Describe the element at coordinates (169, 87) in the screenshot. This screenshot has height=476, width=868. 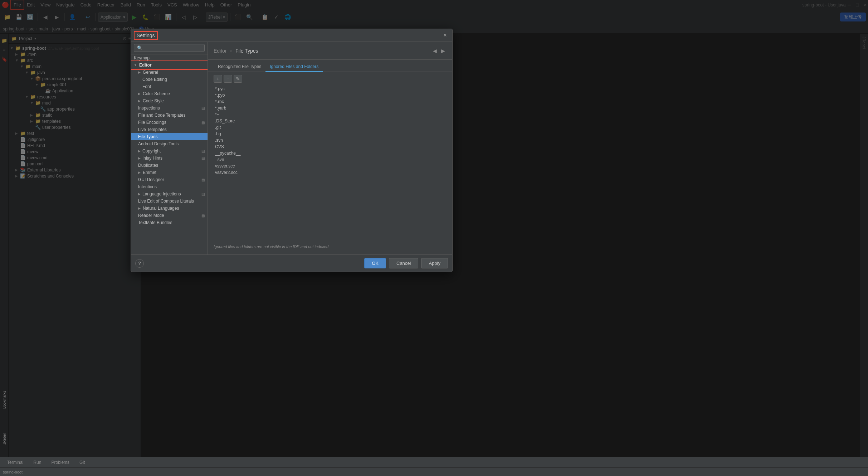
I see `settings-font: Font` at that location.